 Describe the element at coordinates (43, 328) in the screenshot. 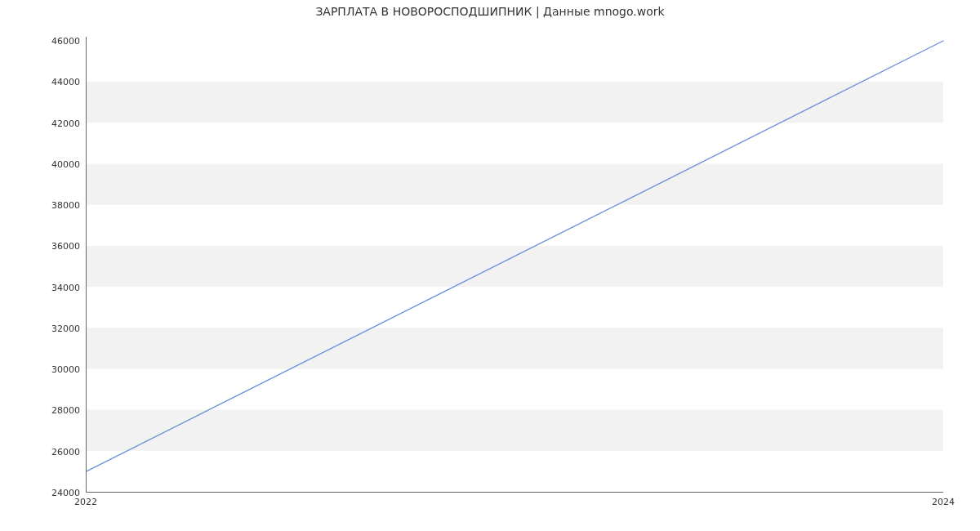

I see `y-tick-label: 32000` at that location.